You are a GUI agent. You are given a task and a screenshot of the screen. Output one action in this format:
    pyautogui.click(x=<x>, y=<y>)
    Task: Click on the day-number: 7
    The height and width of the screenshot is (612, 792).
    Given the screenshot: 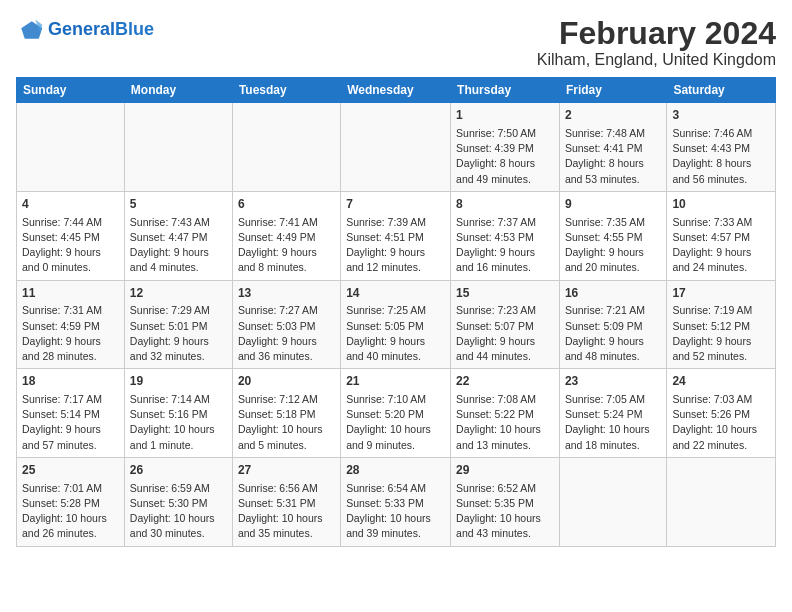 What is the action you would take?
    pyautogui.click(x=396, y=204)
    